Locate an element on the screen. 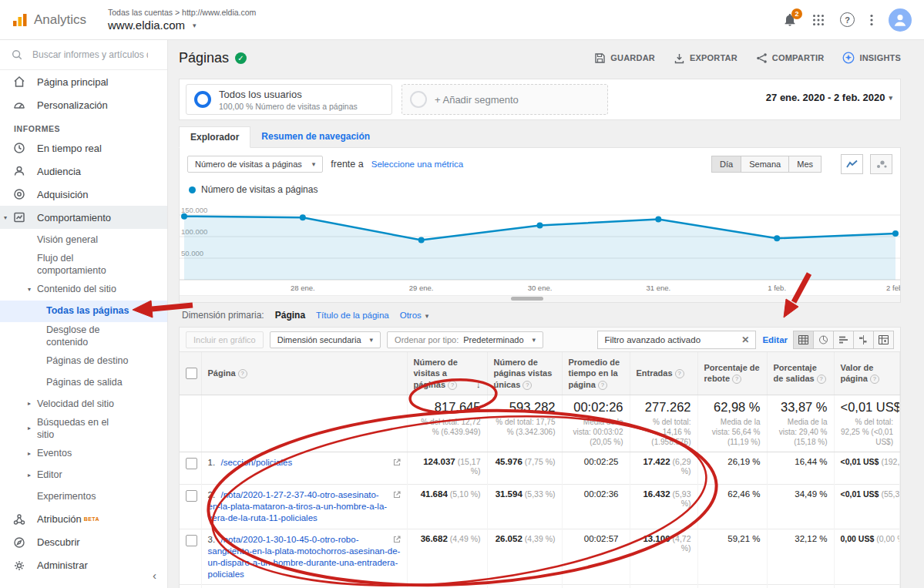 This screenshot has height=588, width=924. sidebar-item-discover: Descubrir is located at coordinates (83, 543).